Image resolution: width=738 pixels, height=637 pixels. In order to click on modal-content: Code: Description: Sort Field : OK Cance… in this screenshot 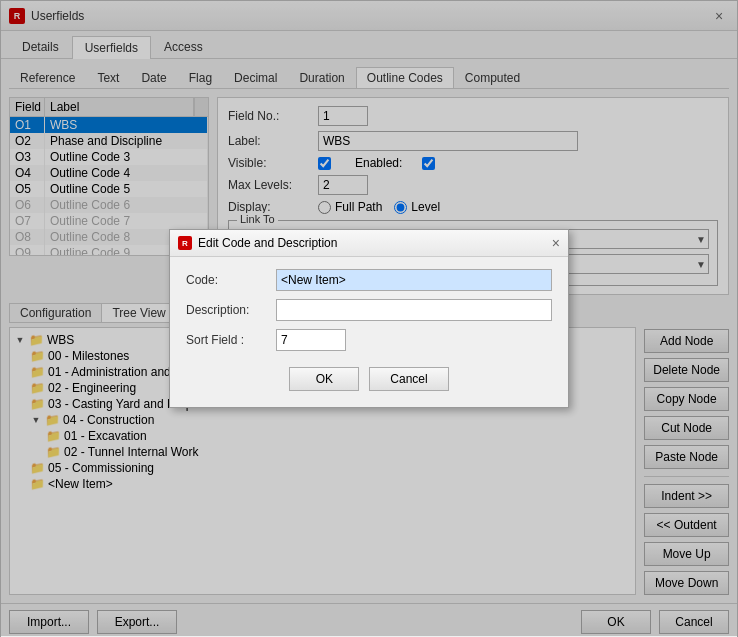, I will do `click(369, 332)`.